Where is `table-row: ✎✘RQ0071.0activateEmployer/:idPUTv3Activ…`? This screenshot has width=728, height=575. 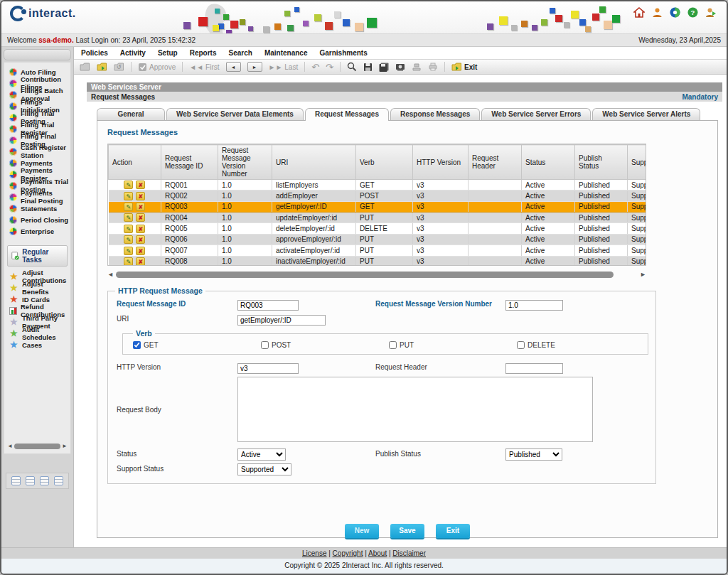
table-row: ✎✘RQ0071.0activateEmployer/:idPUTv3Activ… is located at coordinates (378, 250).